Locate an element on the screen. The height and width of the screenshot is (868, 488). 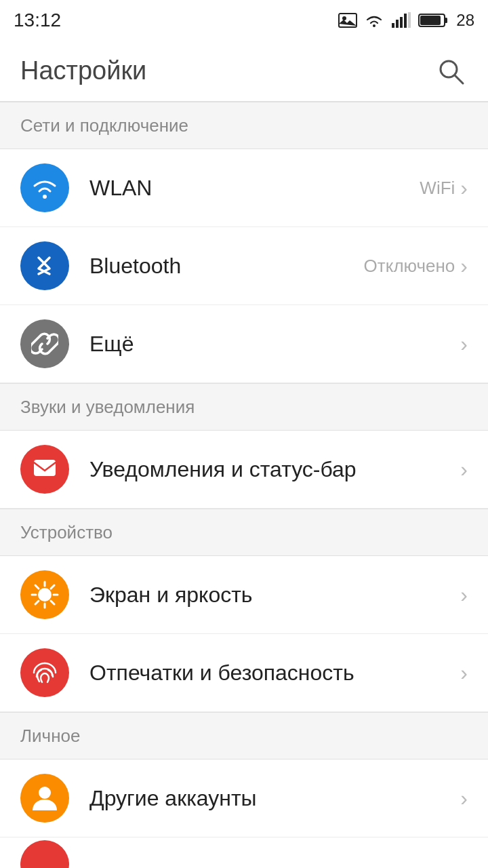
section-header-sounds: Звуки и уведомления is located at coordinates (244, 407).